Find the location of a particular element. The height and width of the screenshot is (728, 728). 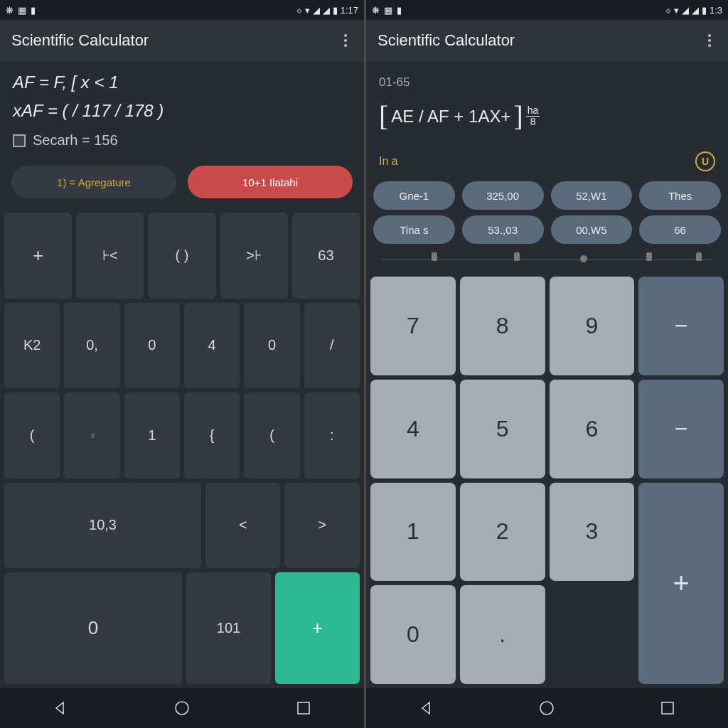

chip-gne1: Gne-1 is located at coordinates (414, 196).